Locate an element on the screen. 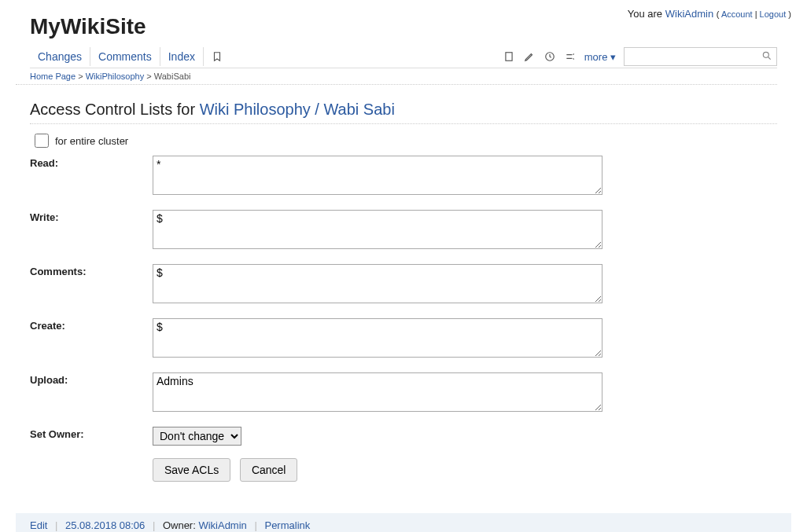 This screenshot has height=532, width=807. footer-edit: Edit is located at coordinates (39, 525).